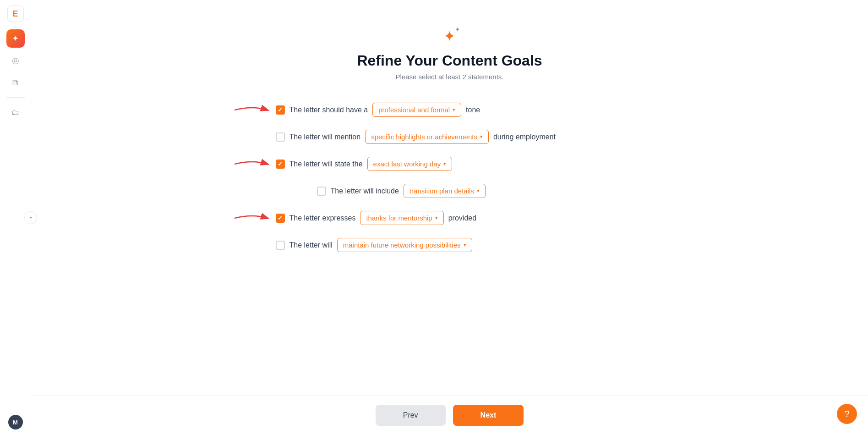 This screenshot has width=868, height=435. Describe the element at coordinates (450, 77) in the screenshot. I see `page-subtitle: Please select at least 2 statements.` at that location.